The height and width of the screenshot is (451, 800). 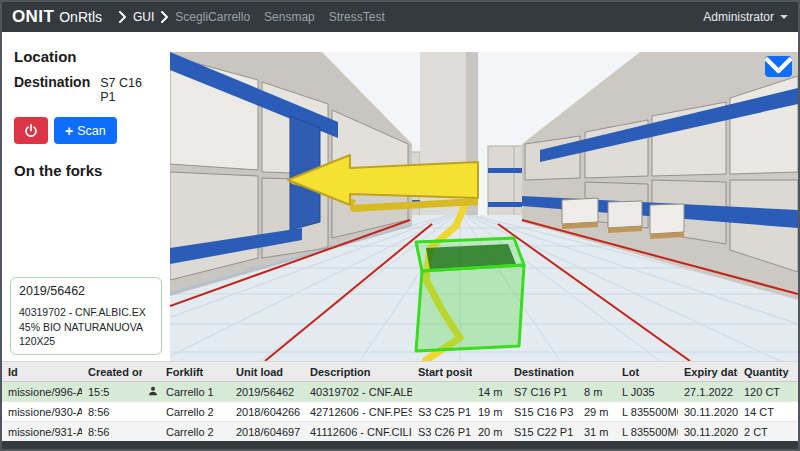 I want to click on power-icon, so click(x=31, y=131).